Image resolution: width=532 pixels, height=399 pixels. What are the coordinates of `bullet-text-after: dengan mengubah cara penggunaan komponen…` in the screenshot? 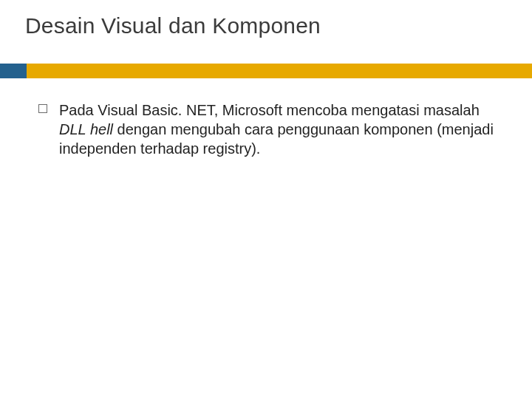 It's located at (276, 139).